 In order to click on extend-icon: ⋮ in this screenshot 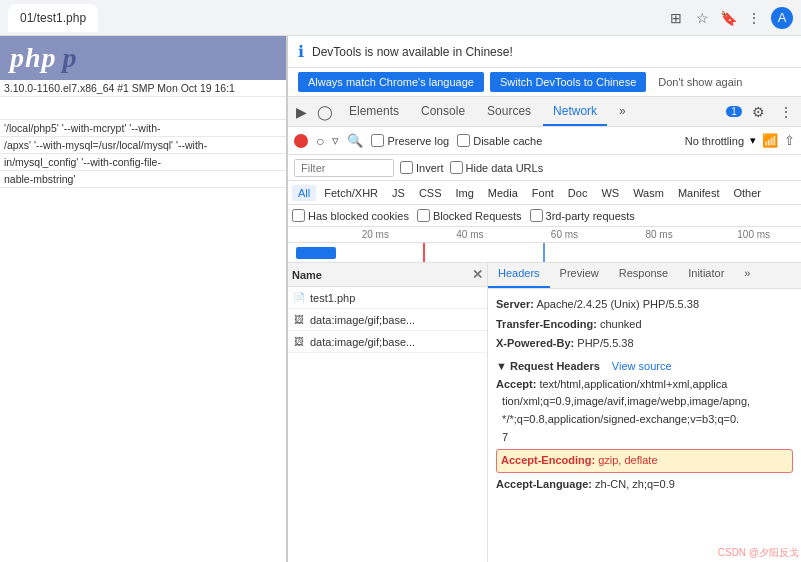, I will do `click(754, 18)`.